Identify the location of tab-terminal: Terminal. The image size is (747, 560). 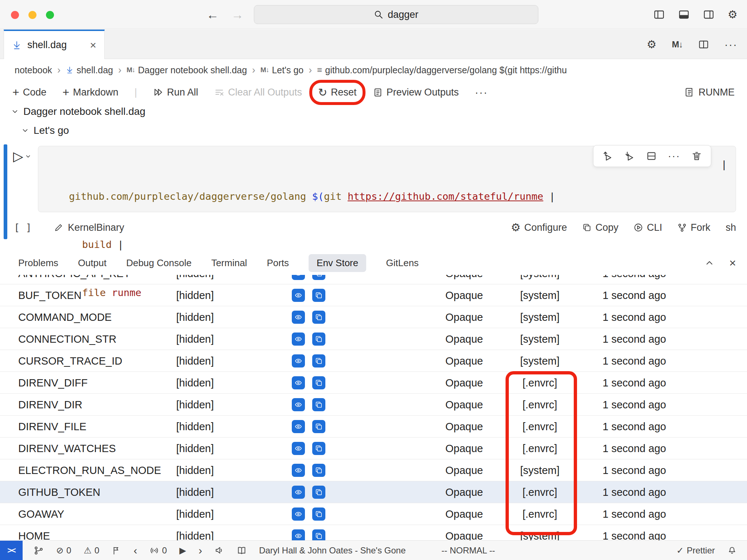
(229, 263).